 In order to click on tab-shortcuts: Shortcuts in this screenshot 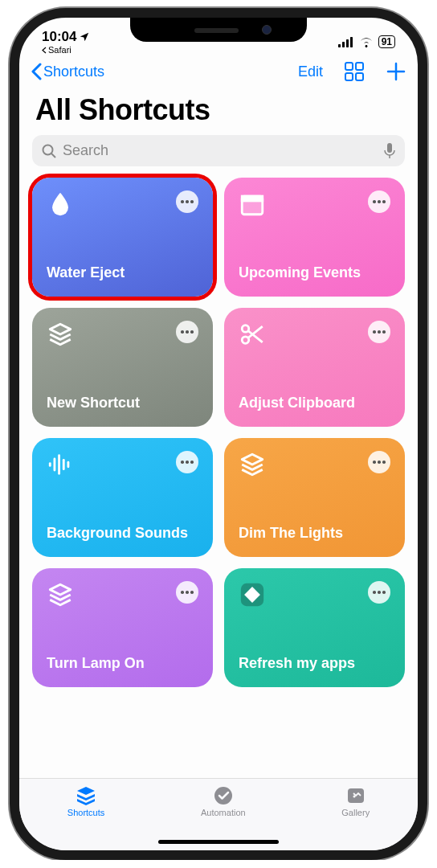, I will do `click(86, 801)`.